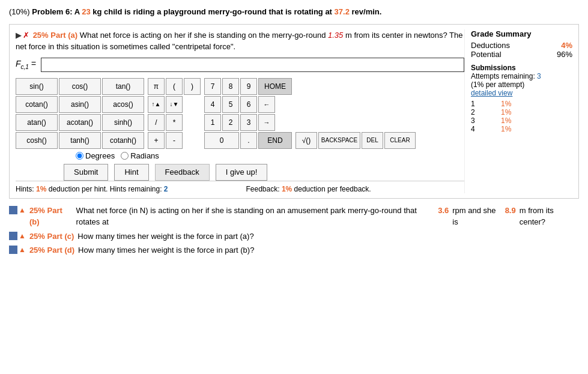  Describe the element at coordinates (477, 121) in the screenshot. I see `sub-num-3: 3` at that location.